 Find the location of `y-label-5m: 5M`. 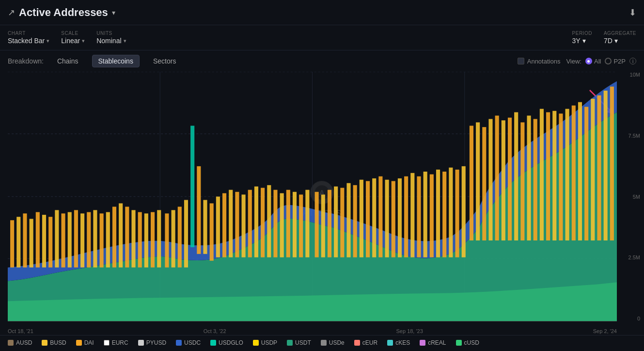

y-label-5m: 5M is located at coordinates (634, 197).